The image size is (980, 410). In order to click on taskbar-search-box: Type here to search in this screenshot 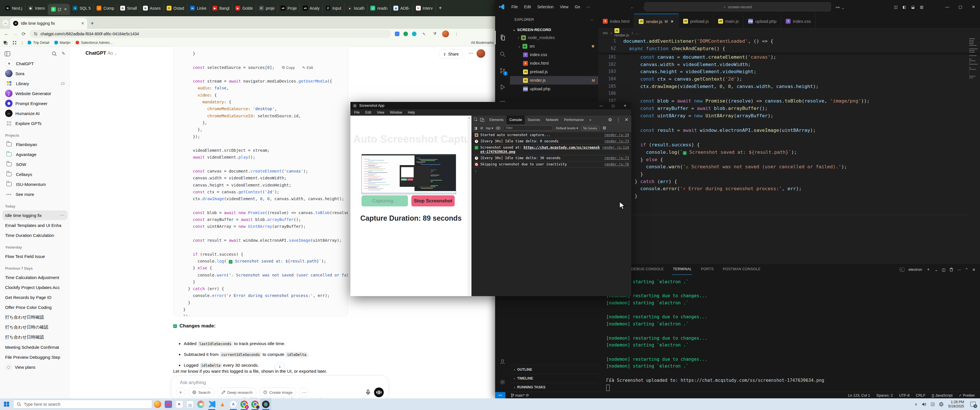, I will do `click(83, 404)`.